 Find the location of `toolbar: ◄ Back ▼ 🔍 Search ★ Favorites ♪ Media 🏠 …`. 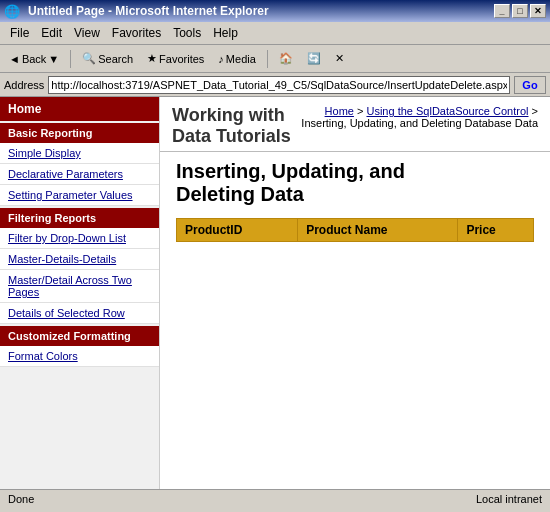

toolbar: ◄ Back ▼ 🔍 Search ★ Favorites ♪ Media 🏠 … is located at coordinates (275, 59).